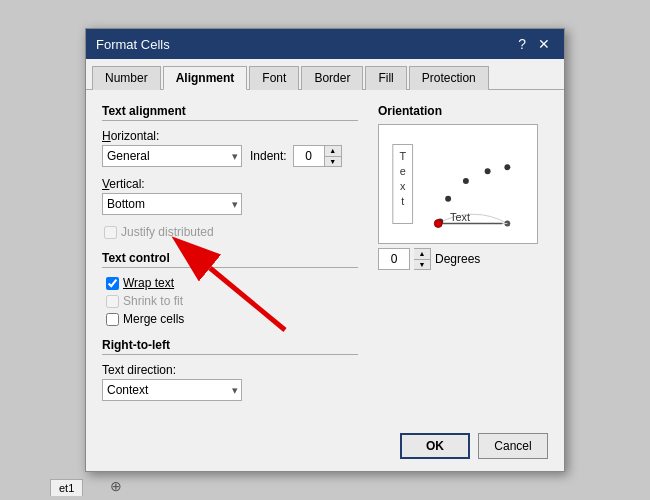  Describe the element at coordinates (232, 283) in the screenshot. I see `wrap-text-group: Wrap text` at that location.